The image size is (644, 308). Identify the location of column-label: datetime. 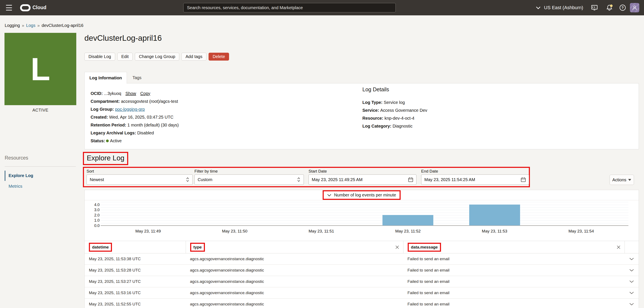
(100, 247).